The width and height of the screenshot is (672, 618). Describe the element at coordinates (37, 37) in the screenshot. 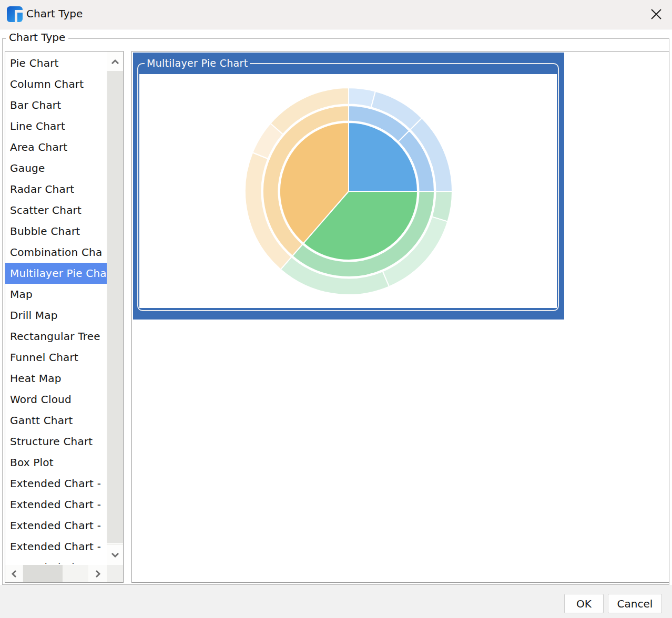

I see `groupbox-legend: Chart Type` at that location.